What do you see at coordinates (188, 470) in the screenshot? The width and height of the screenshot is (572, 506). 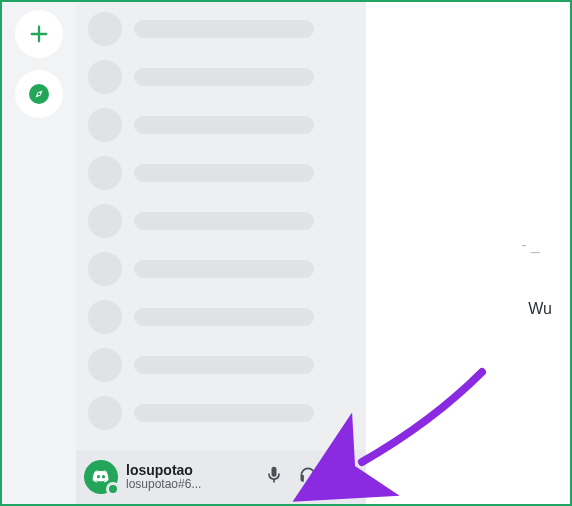 I see `username-label: losupotao` at bounding box center [188, 470].